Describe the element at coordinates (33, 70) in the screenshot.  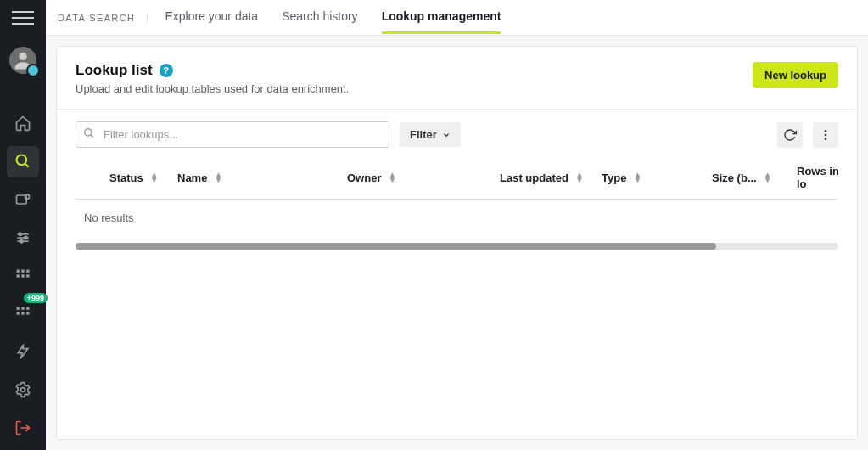
I see `user-status-badge` at that location.